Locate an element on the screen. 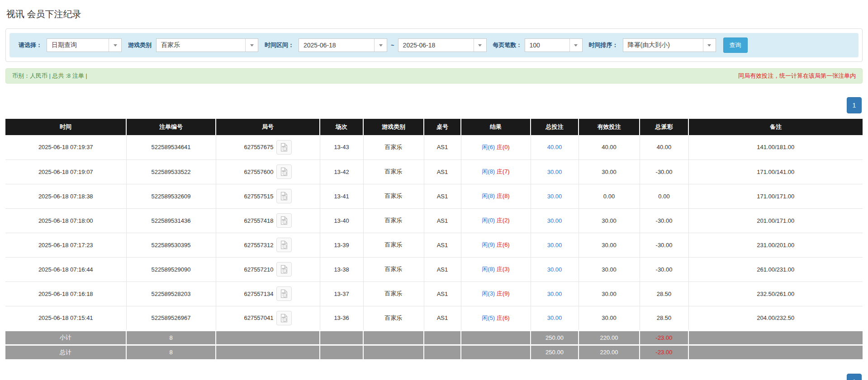 This screenshot has width=868, height=380. cell-session: 13-42 is located at coordinates (342, 172).